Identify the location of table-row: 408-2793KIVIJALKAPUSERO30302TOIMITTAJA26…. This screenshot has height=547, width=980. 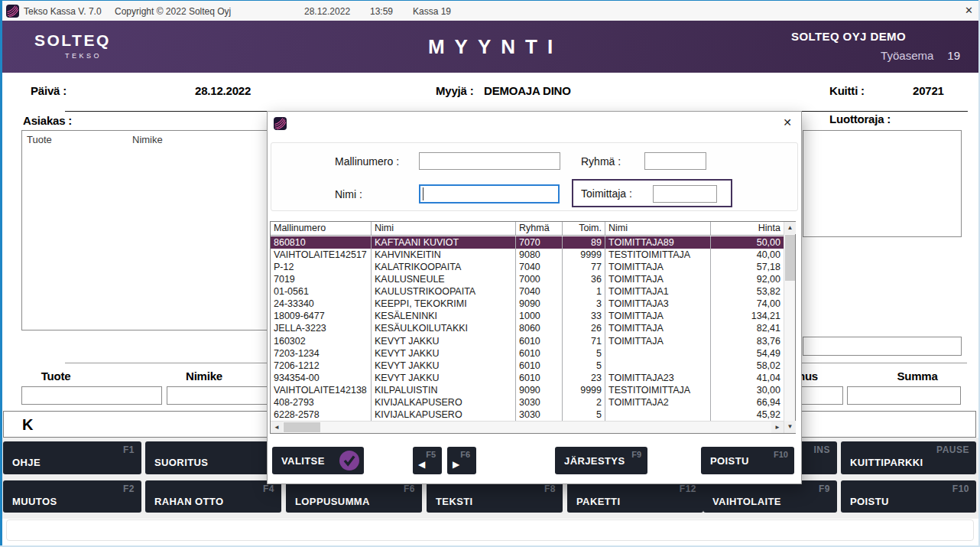
(527, 402).